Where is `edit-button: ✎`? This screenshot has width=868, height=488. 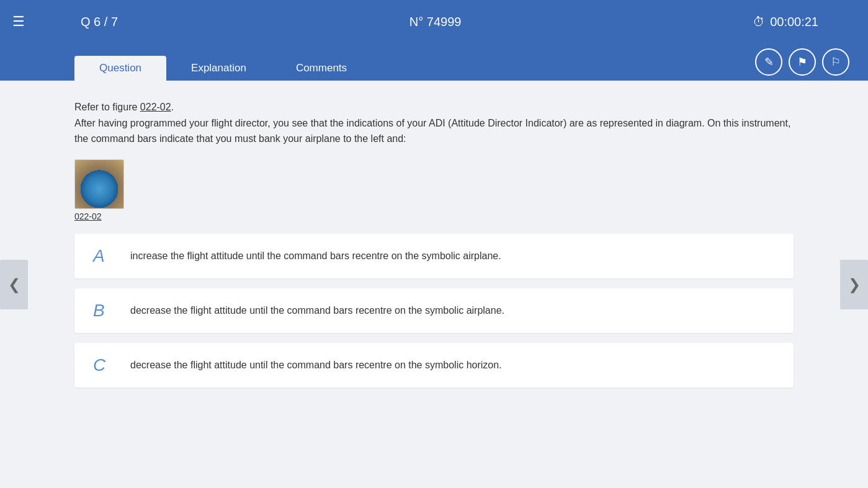 edit-button: ✎ is located at coordinates (769, 62).